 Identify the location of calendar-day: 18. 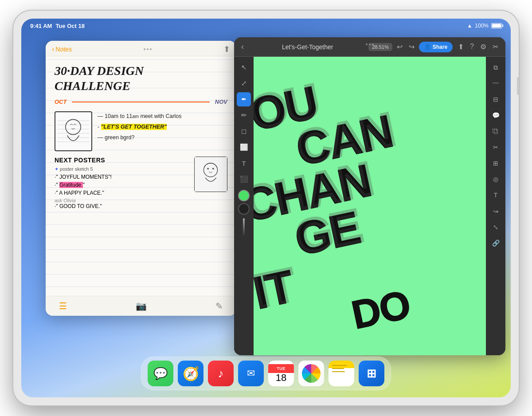
(281, 378).